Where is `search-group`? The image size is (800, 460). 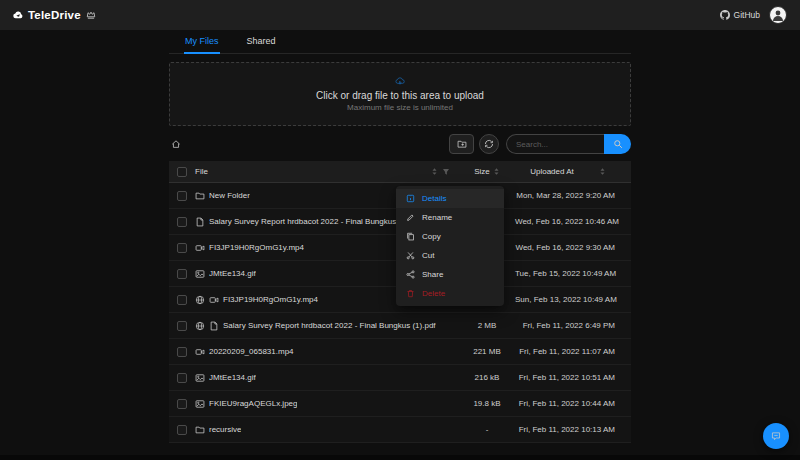 search-group is located at coordinates (568, 144).